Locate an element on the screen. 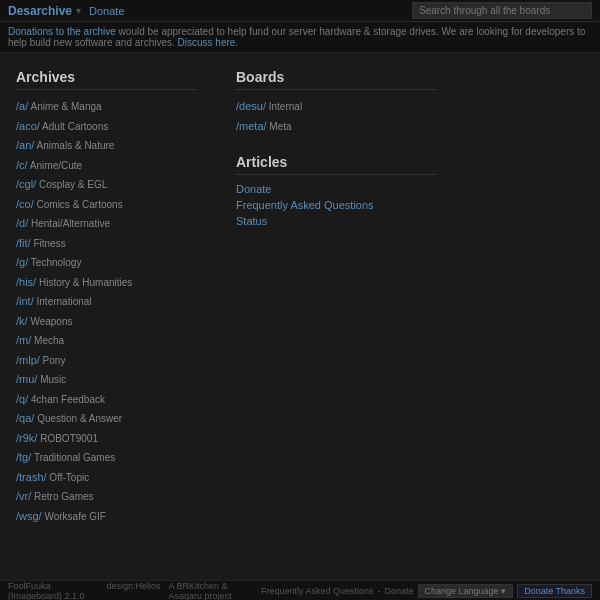  archive-board-item: /co/ Comics & Cartoons is located at coordinates (106, 204).